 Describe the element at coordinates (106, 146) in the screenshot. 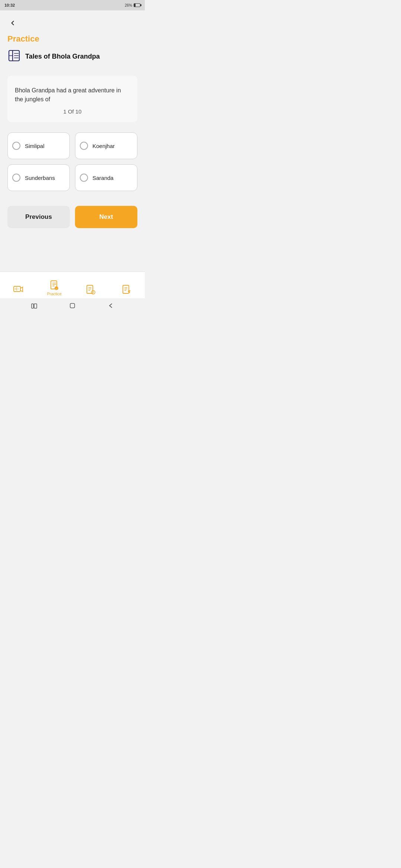

I see `option-b: Koenjhar` at that location.